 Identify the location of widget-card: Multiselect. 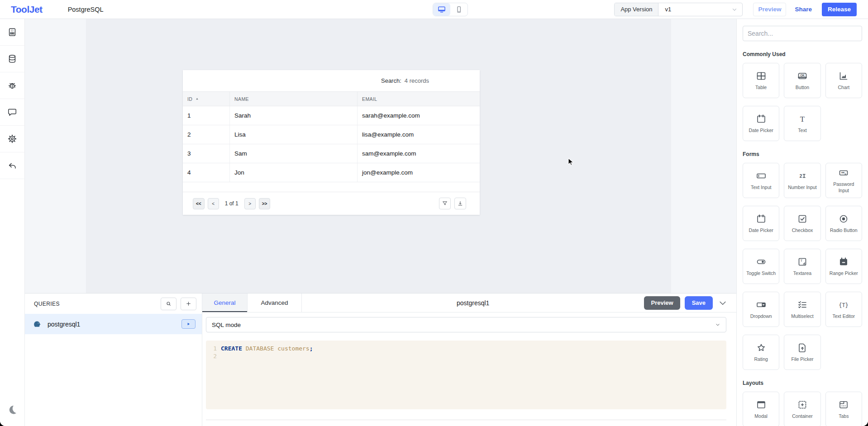
(802, 309).